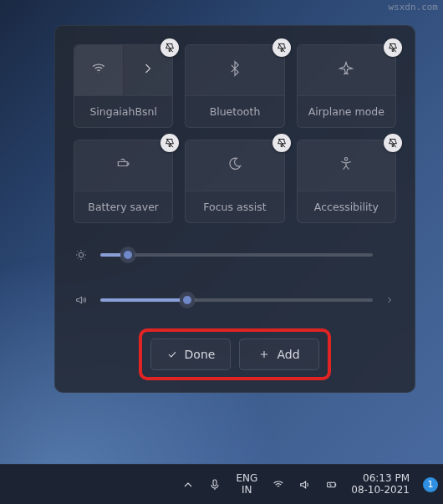 The image size is (443, 504). Describe the element at coordinates (346, 165) in the screenshot. I see `accessibility-toggle` at that location.